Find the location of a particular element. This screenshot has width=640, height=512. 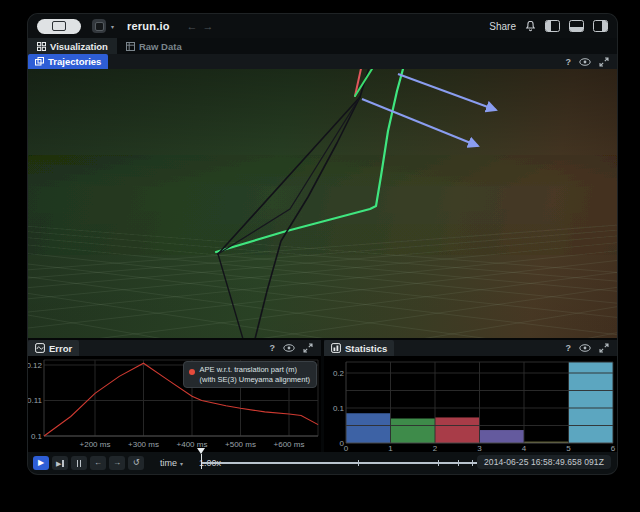

rerun-logo-icon is located at coordinates (100, 26).